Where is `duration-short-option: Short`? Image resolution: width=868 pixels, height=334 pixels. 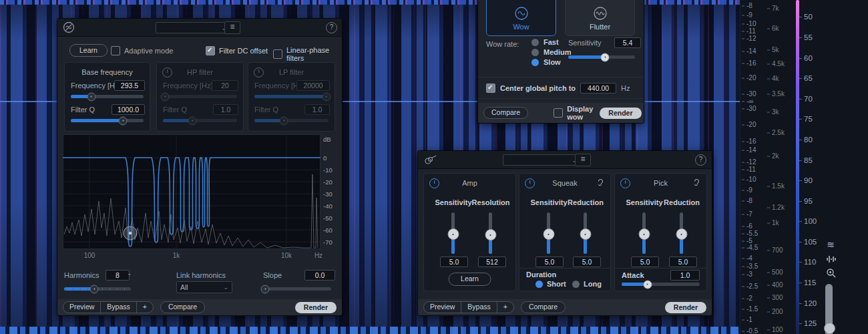
duration-short-option: Short is located at coordinates (551, 284).